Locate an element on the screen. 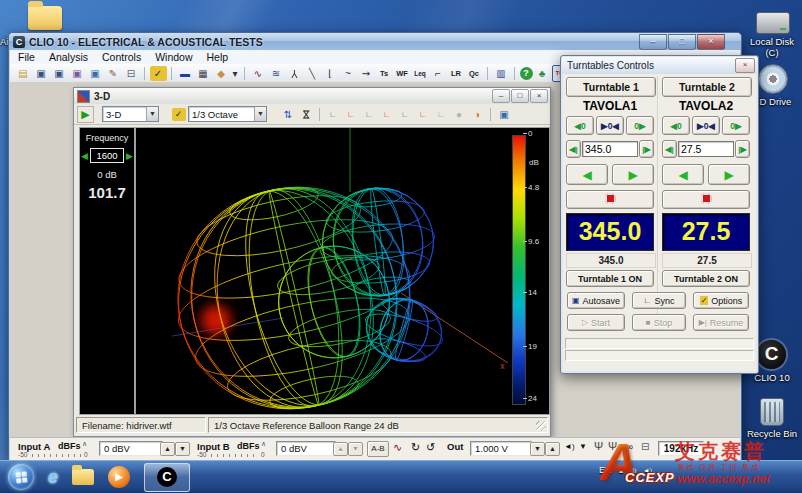 The image size is (802, 493). start-measurement-button: ▶ is located at coordinates (86, 114).